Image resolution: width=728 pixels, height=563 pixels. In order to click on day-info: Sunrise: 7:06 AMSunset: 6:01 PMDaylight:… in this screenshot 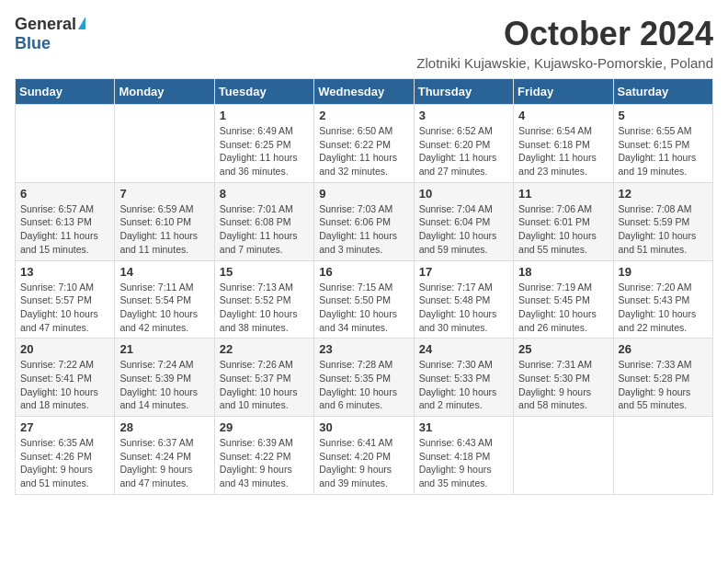, I will do `click(563, 230)`.